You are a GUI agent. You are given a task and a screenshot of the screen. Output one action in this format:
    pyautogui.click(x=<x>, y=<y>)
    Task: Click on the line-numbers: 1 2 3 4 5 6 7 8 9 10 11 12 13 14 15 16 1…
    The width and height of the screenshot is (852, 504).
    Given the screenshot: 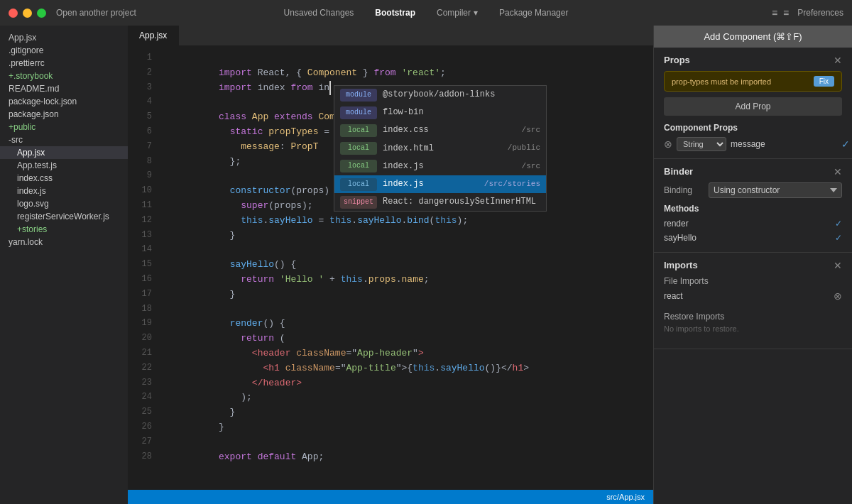 What is the action you would take?
    pyautogui.click(x=143, y=268)
    